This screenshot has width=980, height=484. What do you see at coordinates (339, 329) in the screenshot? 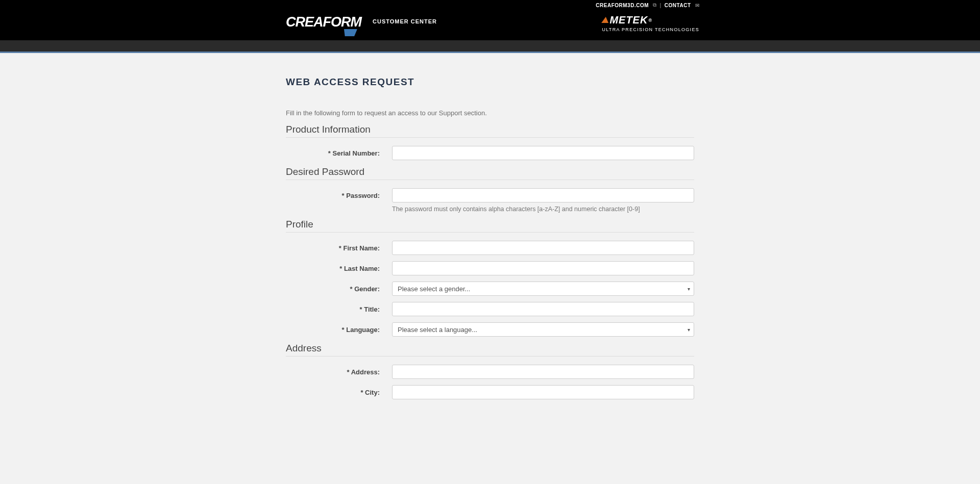
I see `label-language: * Language:` at bounding box center [339, 329].